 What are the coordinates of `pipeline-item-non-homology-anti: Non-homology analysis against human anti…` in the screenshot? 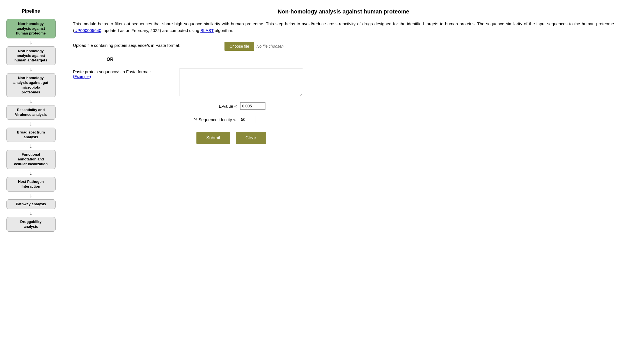 It's located at (31, 56).